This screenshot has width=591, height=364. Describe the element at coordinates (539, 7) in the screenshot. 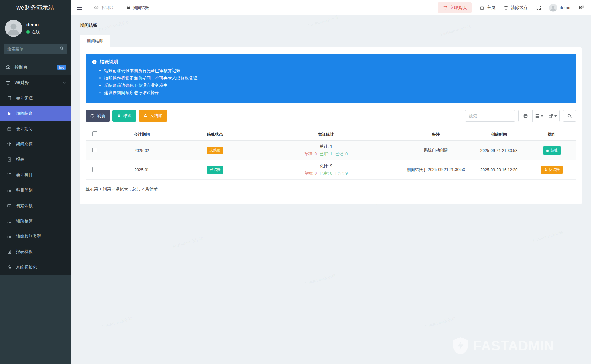

I see `fullscreen-icon` at that location.